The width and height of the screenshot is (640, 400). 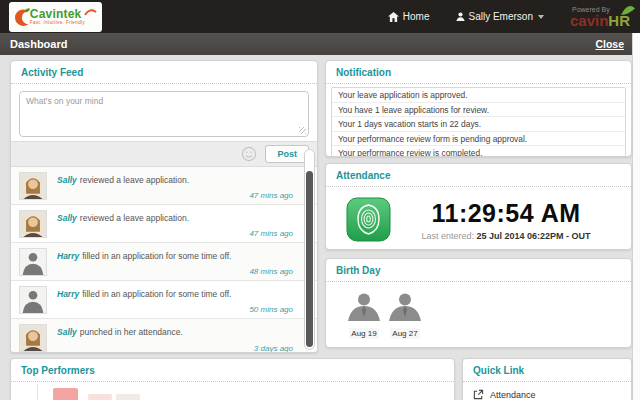 I want to click on nav-home: Home, so click(x=409, y=16).